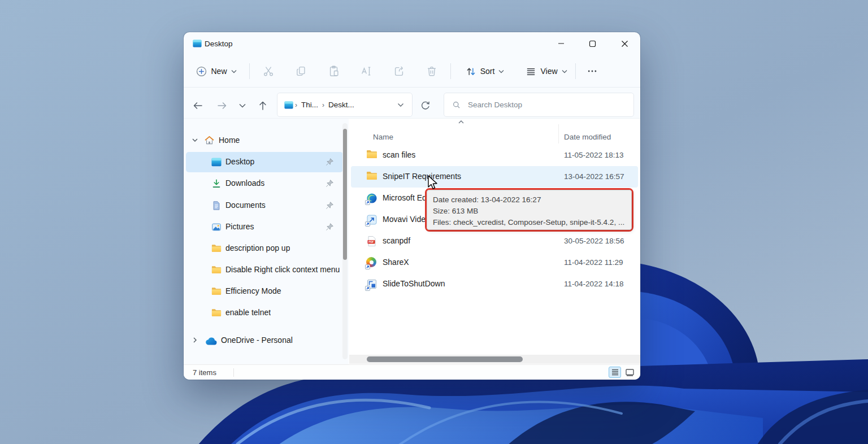  I want to click on breadcrumb-desktop-icon, so click(289, 105).